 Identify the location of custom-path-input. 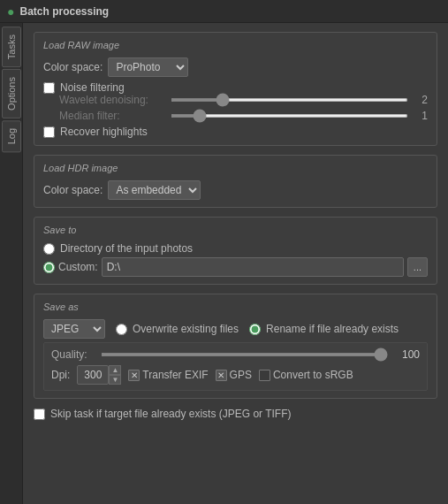
(253, 267).